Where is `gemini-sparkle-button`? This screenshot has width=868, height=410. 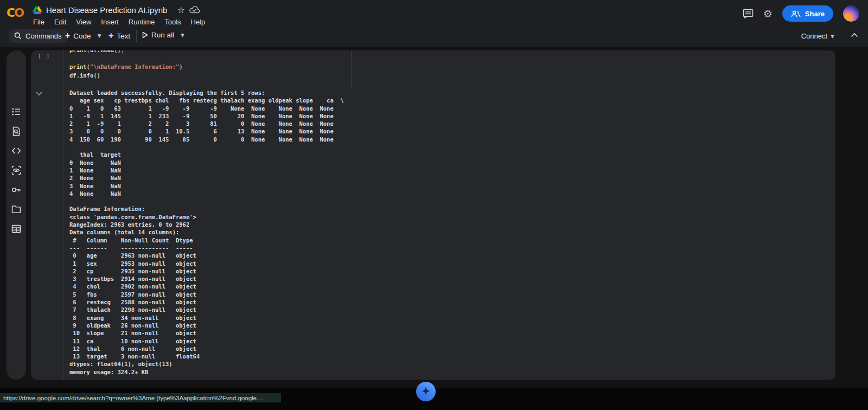
gemini-sparkle-button is located at coordinates (426, 392).